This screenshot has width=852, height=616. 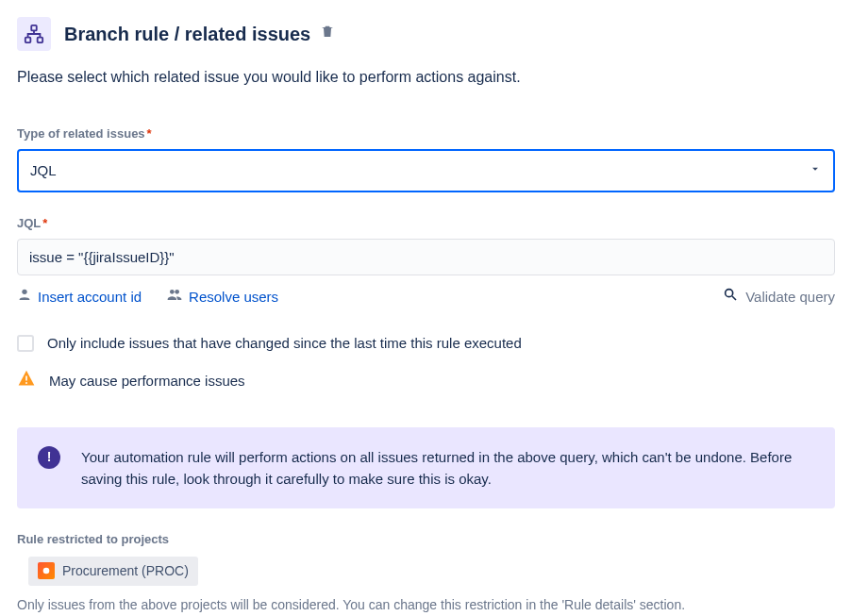 I want to click on type-select: JQL, so click(x=426, y=171).